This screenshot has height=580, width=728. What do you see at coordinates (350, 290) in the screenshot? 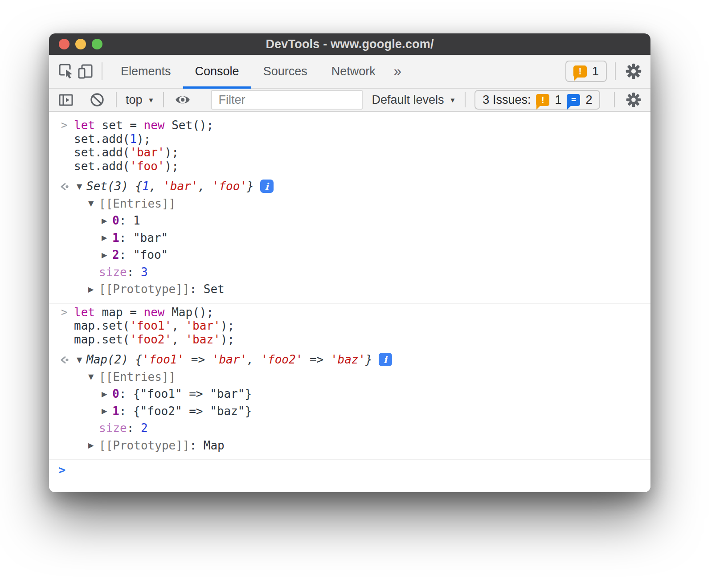
I see `tree-row: ▶[[Prototype]]: Set` at bounding box center [350, 290].